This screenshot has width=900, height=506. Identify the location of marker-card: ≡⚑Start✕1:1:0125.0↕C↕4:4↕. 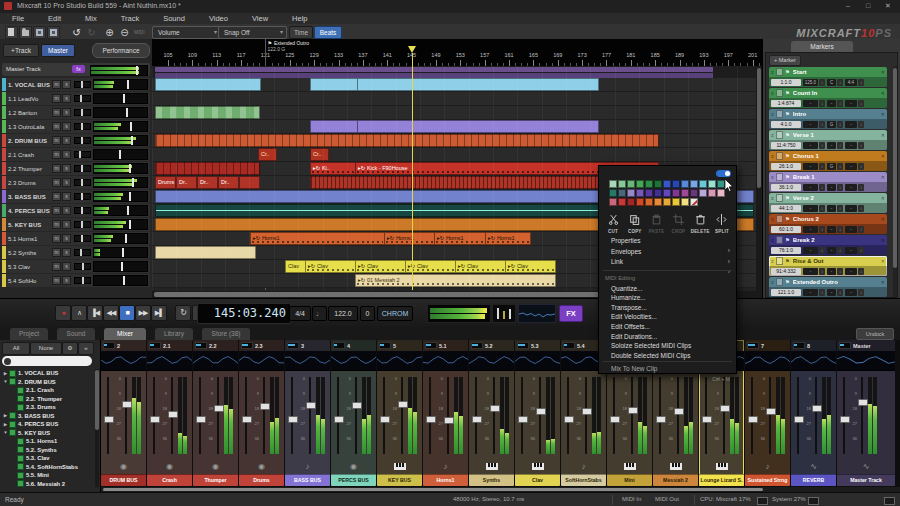
(828, 77).